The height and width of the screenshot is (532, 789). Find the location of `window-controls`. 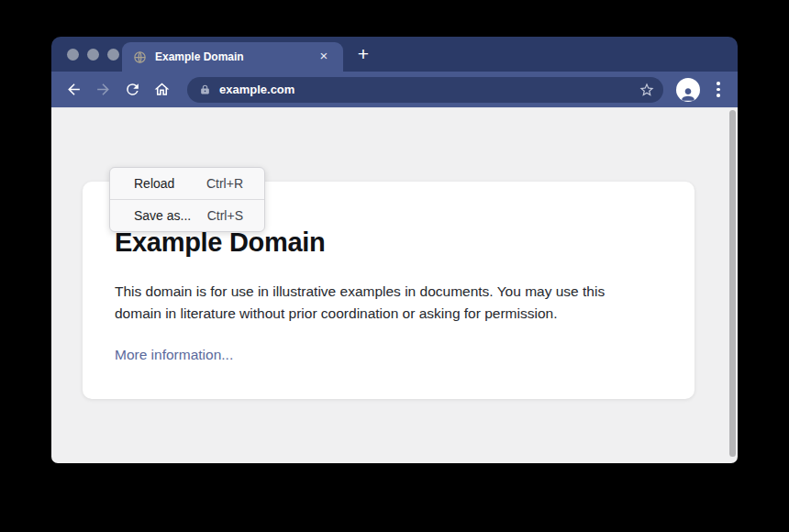

window-controls is located at coordinates (94, 55).